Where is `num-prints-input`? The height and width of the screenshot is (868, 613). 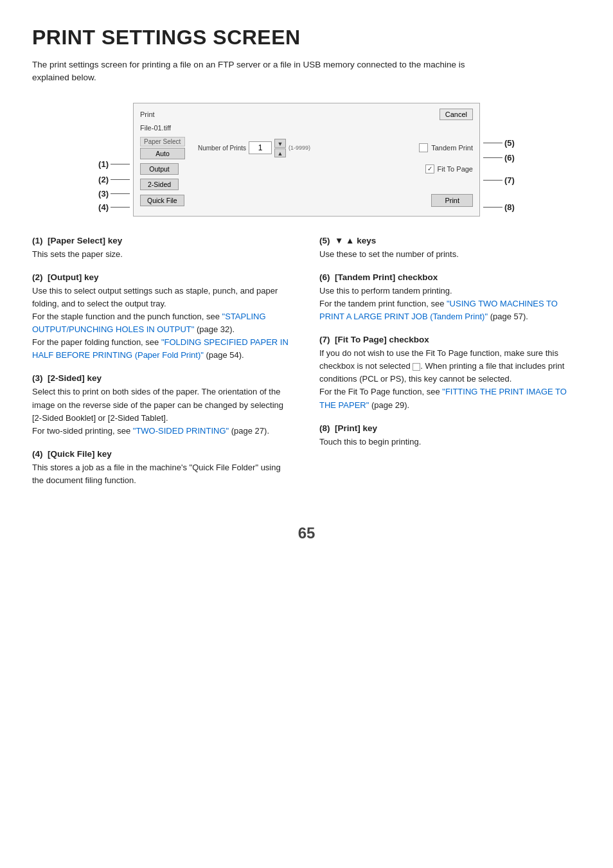 num-prints-input is located at coordinates (260, 148).